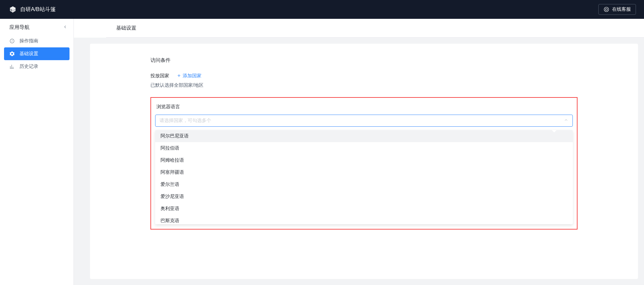 The image size is (644, 285). What do you see at coordinates (12, 67) in the screenshot?
I see `bar-chart-icon` at bounding box center [12, 67].